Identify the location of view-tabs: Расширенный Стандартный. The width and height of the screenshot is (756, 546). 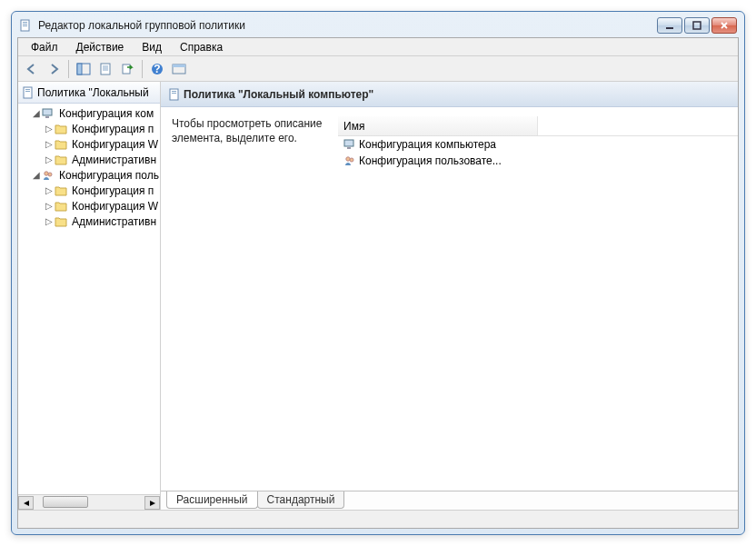
(449, 500).